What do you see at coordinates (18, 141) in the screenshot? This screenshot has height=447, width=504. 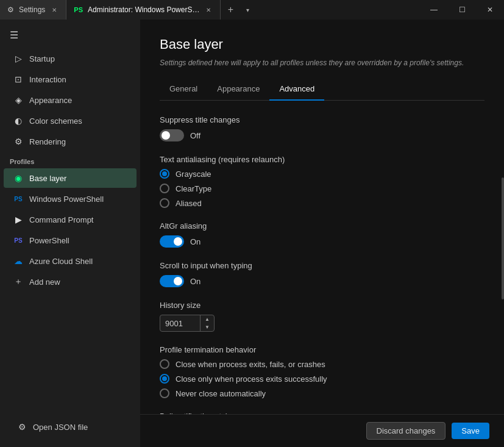 I see `rendering-icon: ⚙` at bounding box center [18, 141].